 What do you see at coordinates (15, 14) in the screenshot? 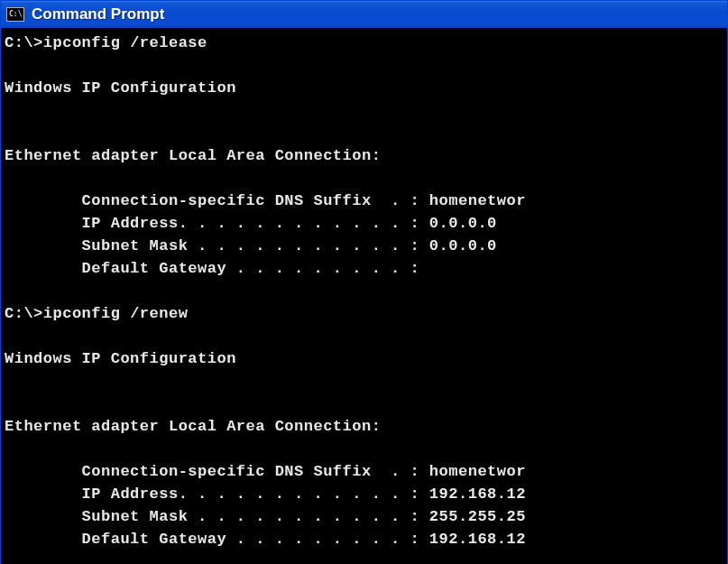
I see `cmd-icon: C:\` at bounding box center [15, 14].